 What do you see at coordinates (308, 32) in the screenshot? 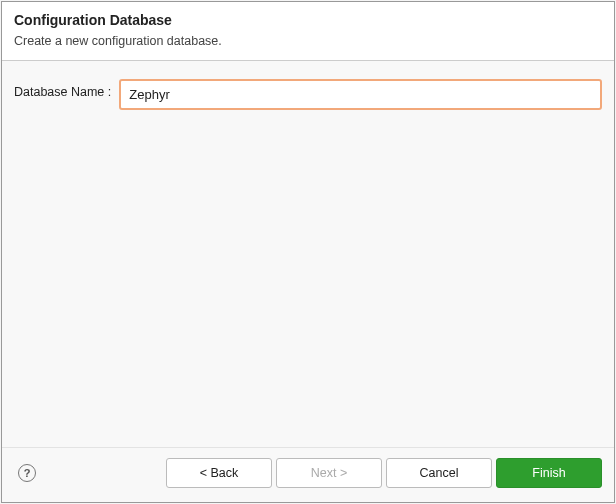
I see `dialog-header: Configuration Database Create a new conf…` at bounding box center [308, 32].